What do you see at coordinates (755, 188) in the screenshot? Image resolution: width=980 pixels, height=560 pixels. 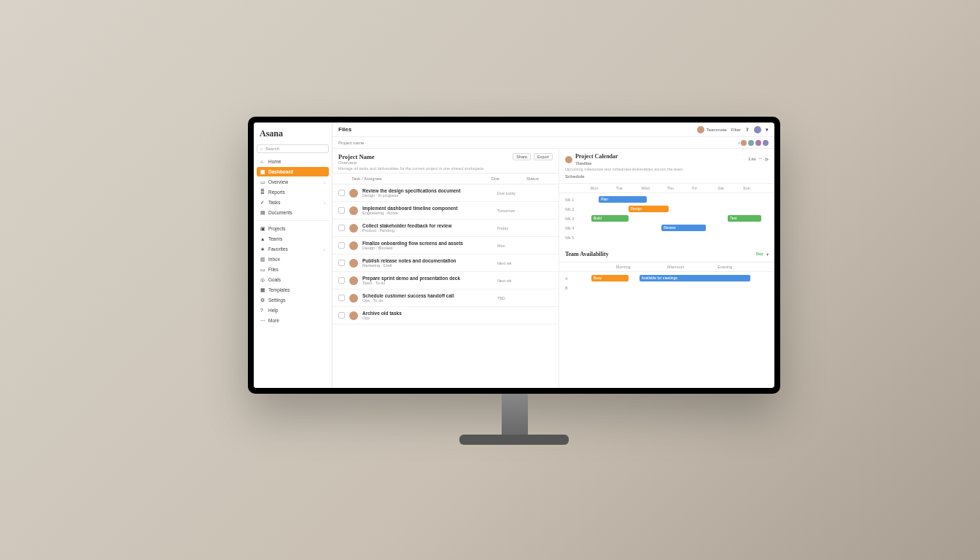 I see `gantt-header-cell: Sun` at bounding box center [755, 188].